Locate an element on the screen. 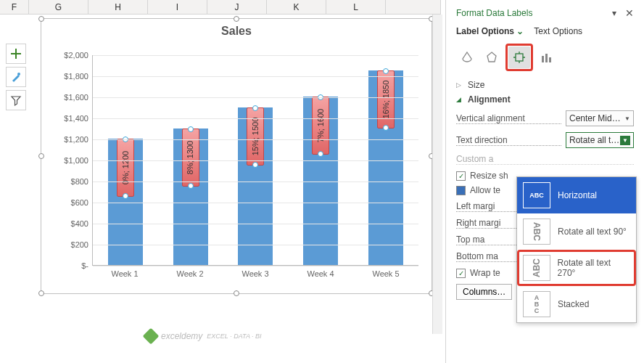 The width and height of the screenshot is (644, 363). column-header: L is located at coordinates (356, 7).